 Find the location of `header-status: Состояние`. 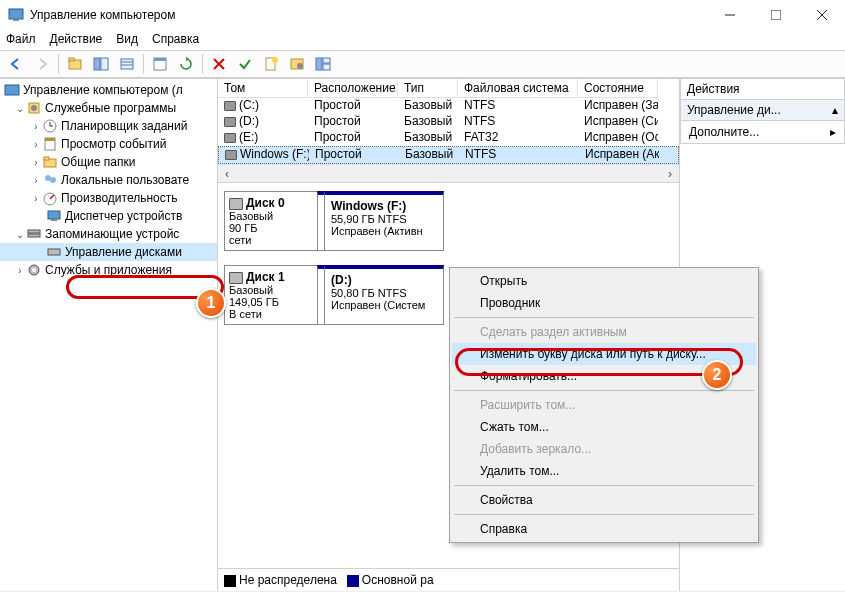

header-status: Состояние is located at coordinates (618, 88).